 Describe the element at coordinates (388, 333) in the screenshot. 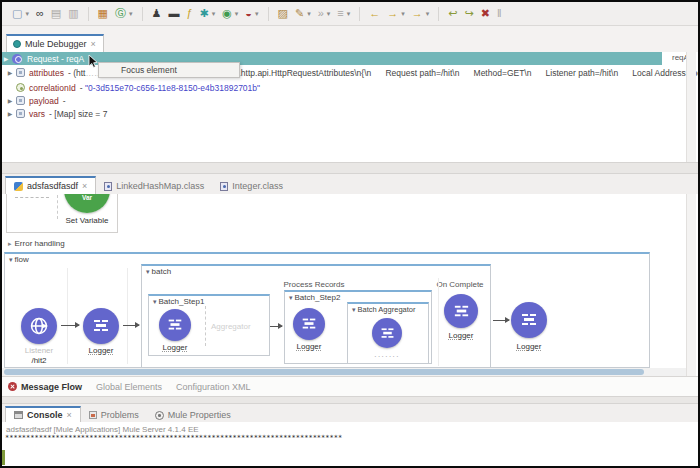

I see `batch-aggregator-scope: ▾Batch Aggregator ·······` at that location.